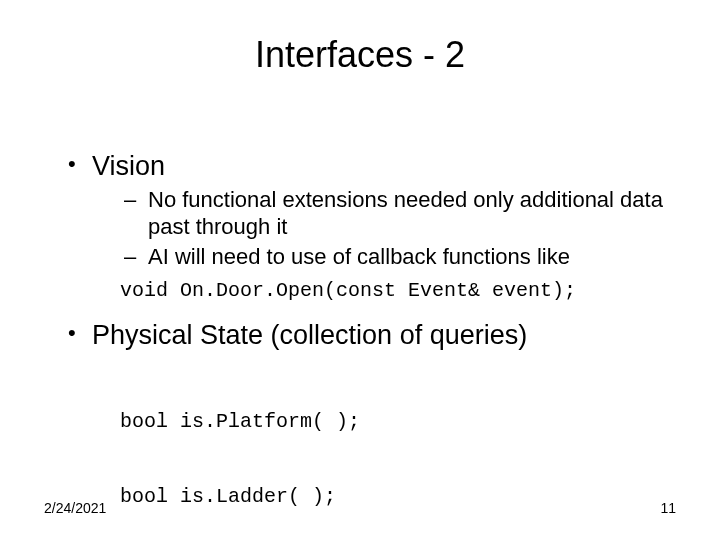  Describe the element at coordinates (360, 55) in the screenshot. I see `slide-title: Interfaces - 2` at that location.